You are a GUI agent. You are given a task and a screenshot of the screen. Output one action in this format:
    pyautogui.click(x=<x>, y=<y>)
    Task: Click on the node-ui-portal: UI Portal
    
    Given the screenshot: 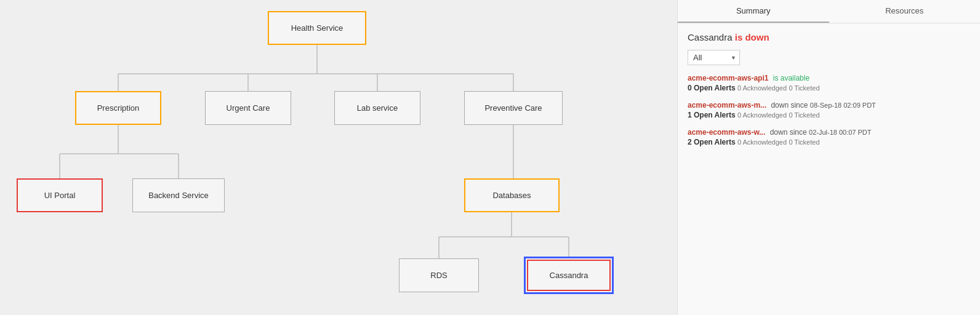 What is the action you would take?
    pyautogui.click(x=60, y=196)
    